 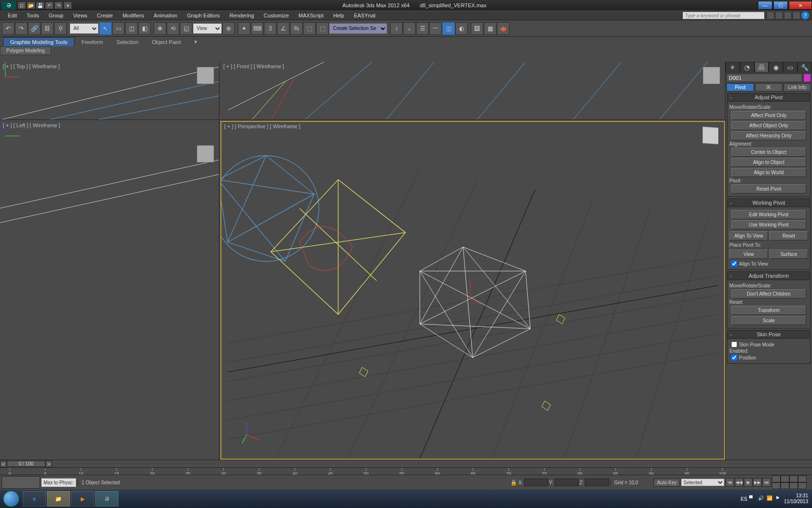 What do you see at coordinates (790, 67) in the screenshot?
I see `tab-display-icon: ▭` at bounding box center [790, 67].